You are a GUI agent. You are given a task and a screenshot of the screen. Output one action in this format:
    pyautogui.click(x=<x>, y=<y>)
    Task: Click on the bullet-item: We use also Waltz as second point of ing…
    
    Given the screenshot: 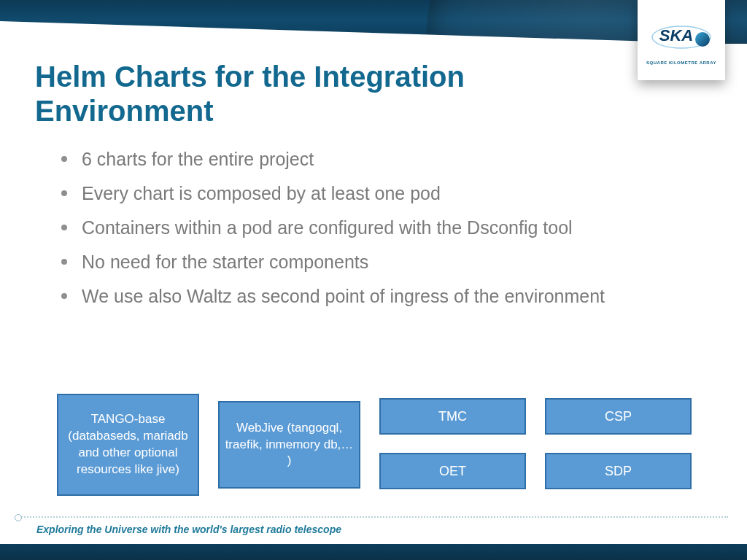 What is the action you would take?
    pyautogui.click(x=374, y=296)
    